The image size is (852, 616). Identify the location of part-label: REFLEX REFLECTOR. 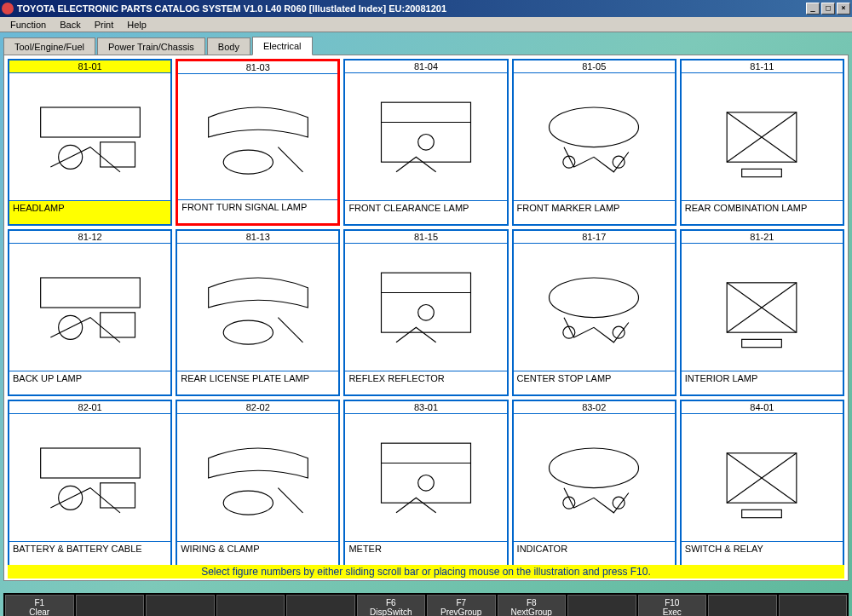
(426, 383).